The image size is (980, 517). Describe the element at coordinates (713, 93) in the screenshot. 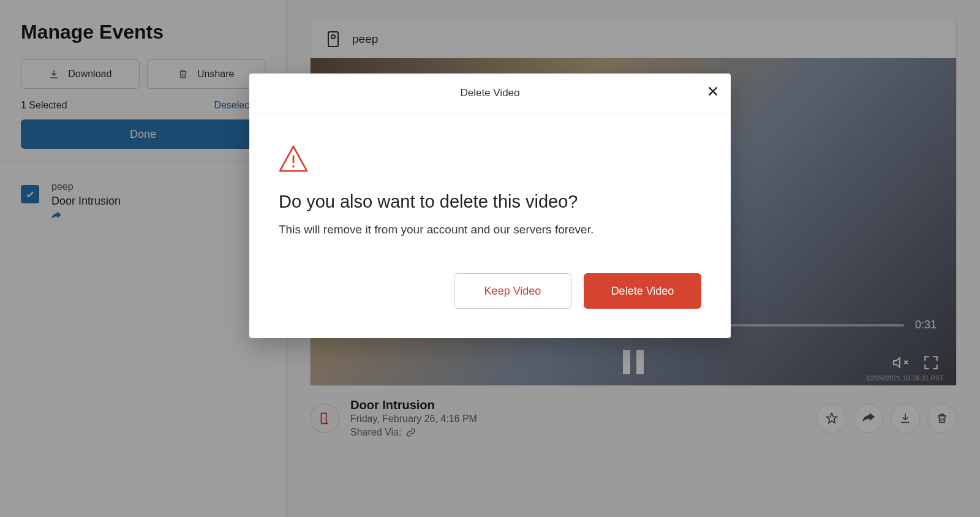

I see `close-button` at that location.